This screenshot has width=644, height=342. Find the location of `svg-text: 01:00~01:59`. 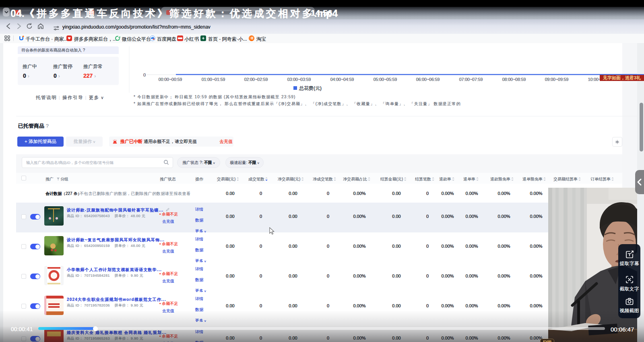

svg-text: 01:00~01:59 is located at coordinates (213, 79).